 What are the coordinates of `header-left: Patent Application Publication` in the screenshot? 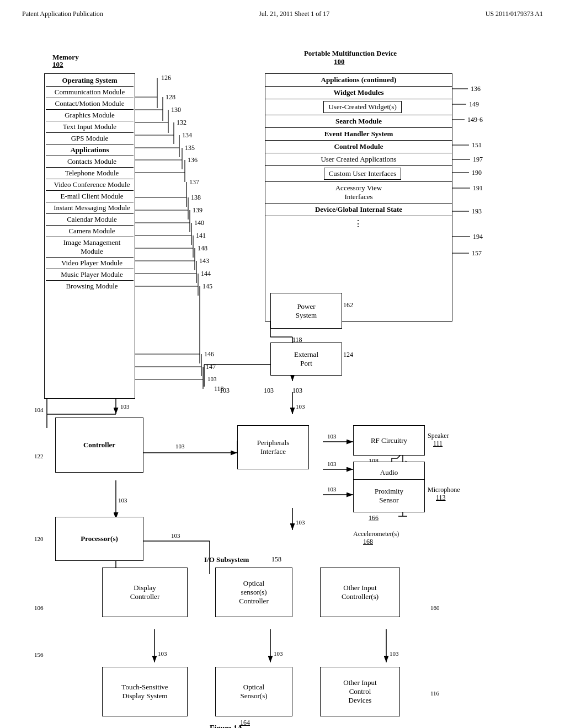 It's located at (63, 14).